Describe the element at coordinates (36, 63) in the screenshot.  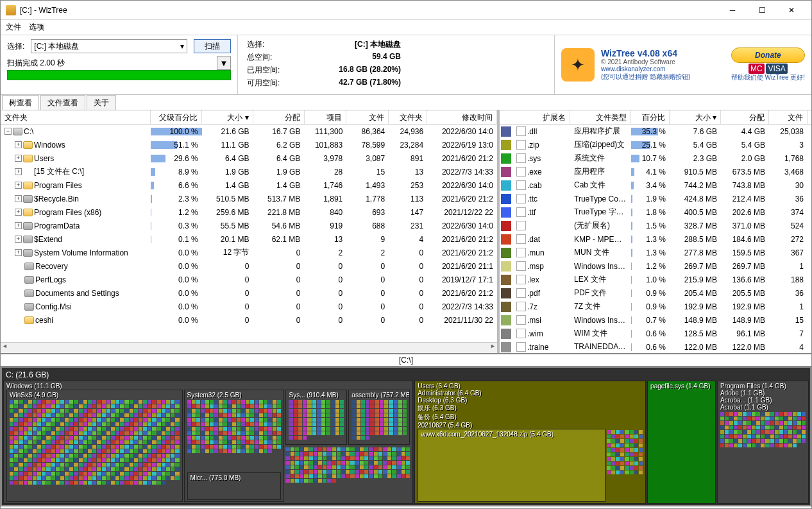
I see `scan-status: 扫描完成 2.00 秒` at that location.